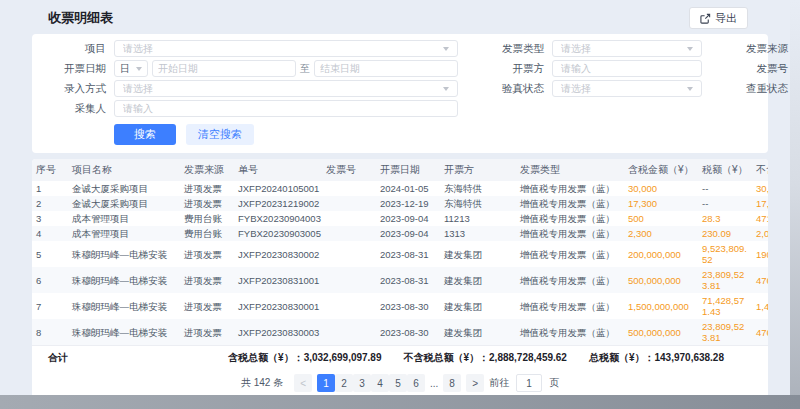 The height and width of the screenshot is (409, 800). I want to click on cell-tax: 23,809,523.81, so click(725, 280).